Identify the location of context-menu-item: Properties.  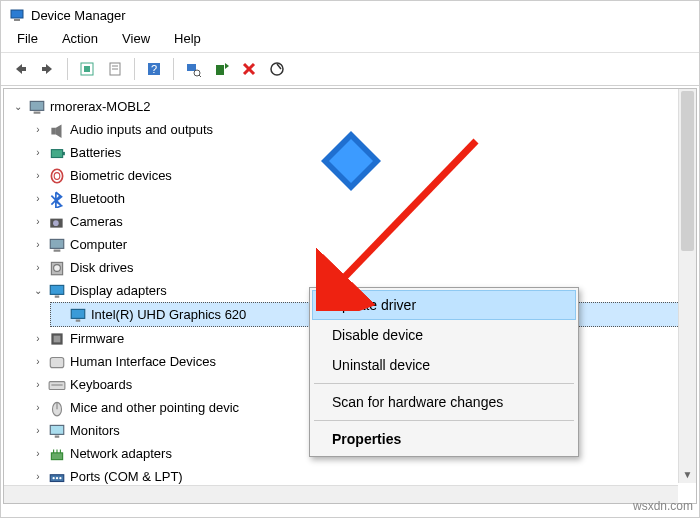
(444, 439).